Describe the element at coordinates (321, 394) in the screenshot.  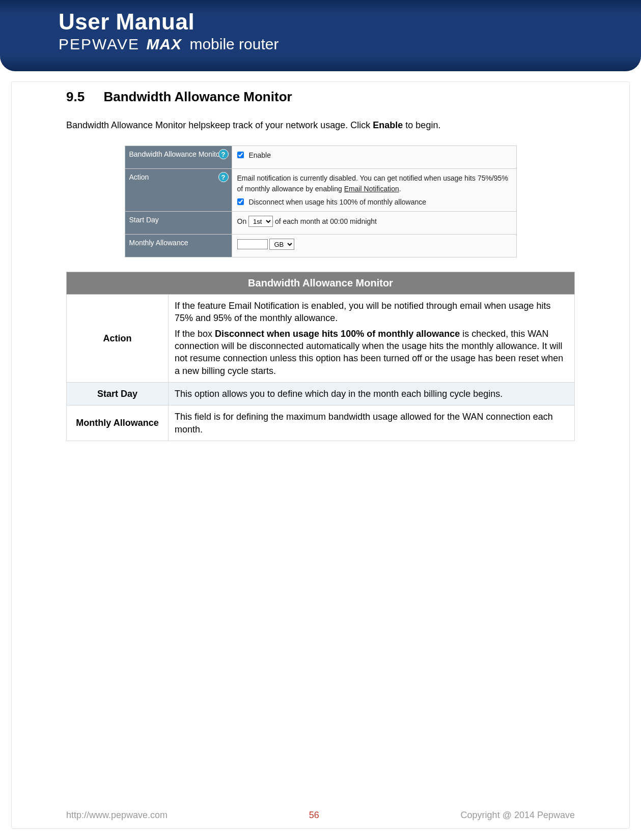
I see `desc-row-startday: Start Day This option allows you to defi…` at that location.